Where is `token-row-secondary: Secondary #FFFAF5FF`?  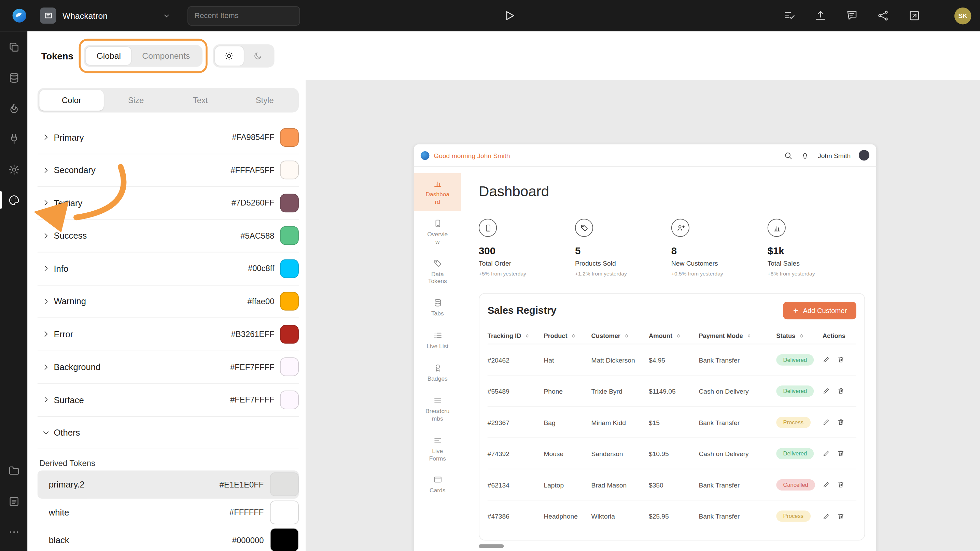 token-row-secondary: Secondary #FFFAF5FF is located at coordinates (168, 170).